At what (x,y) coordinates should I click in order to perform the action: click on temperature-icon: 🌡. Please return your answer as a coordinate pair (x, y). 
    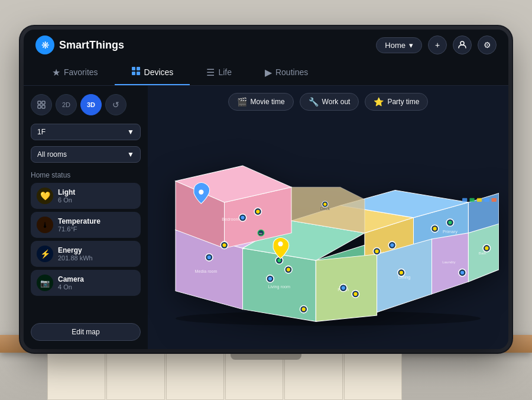
    Looking at the image, I should click on (45, 225).